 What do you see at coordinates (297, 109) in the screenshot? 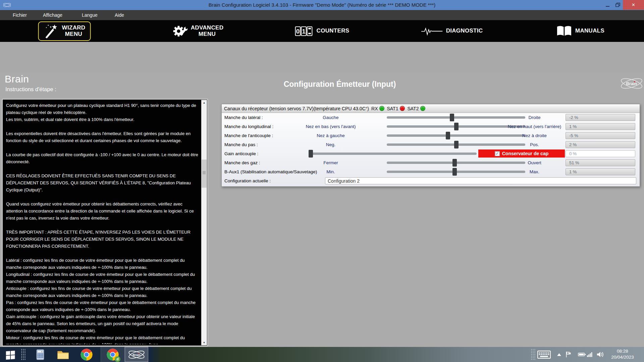
I see `receiver-header-text: Canaux du récepteur (tension servos 7.7V…` at bounding box center [297, 109].